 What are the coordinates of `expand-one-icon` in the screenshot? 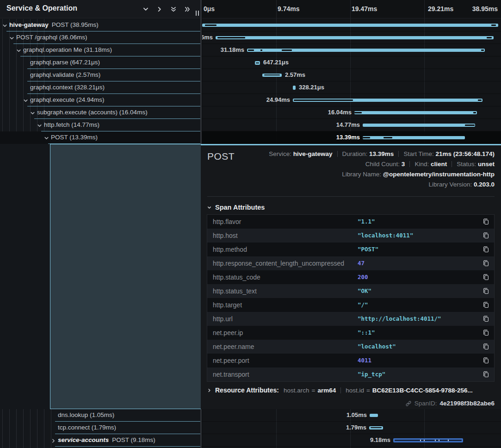 It's located at (160, 9).